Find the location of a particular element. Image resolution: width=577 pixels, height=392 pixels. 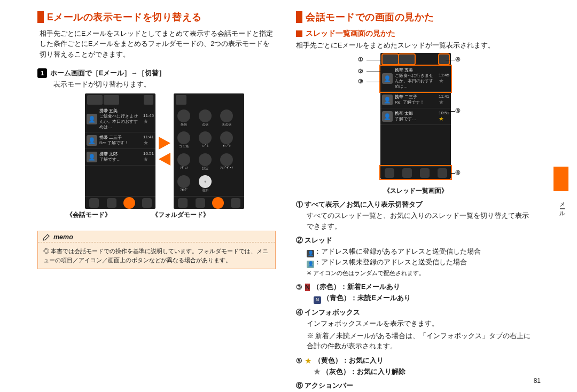

tab-fav-icon is located at coordinates (111, 100).